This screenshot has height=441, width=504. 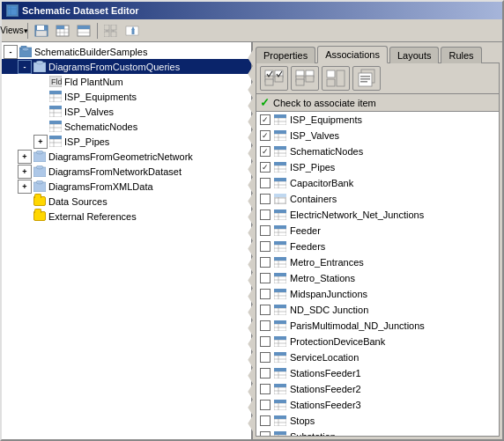 I want to click on checkbox-service-location, so click(x=265, y=357).